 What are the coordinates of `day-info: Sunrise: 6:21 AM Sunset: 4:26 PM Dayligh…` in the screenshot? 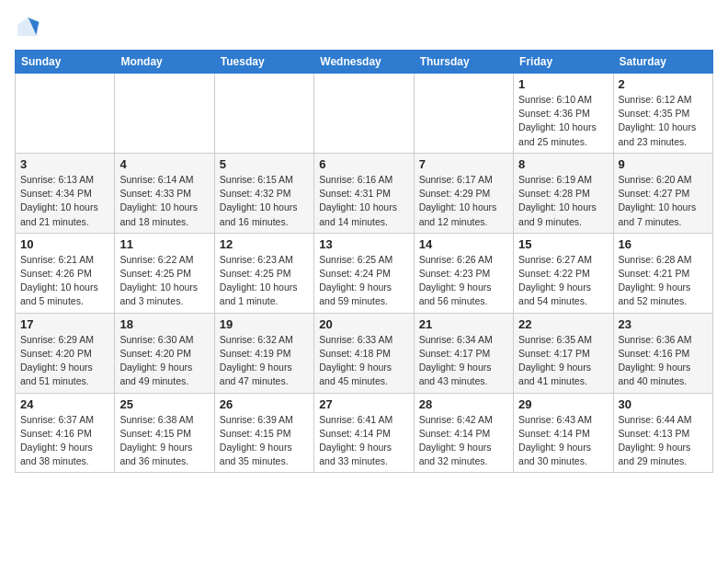 It's located at (64, 282).